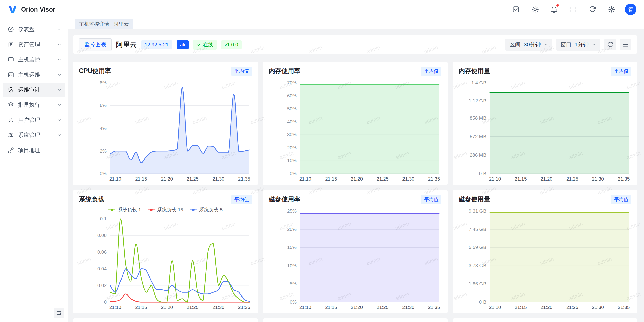 The width and height of the screenshot is (644, 322). I want to click on sidebar-item-system-management: 系统管理, so click(34, 135).